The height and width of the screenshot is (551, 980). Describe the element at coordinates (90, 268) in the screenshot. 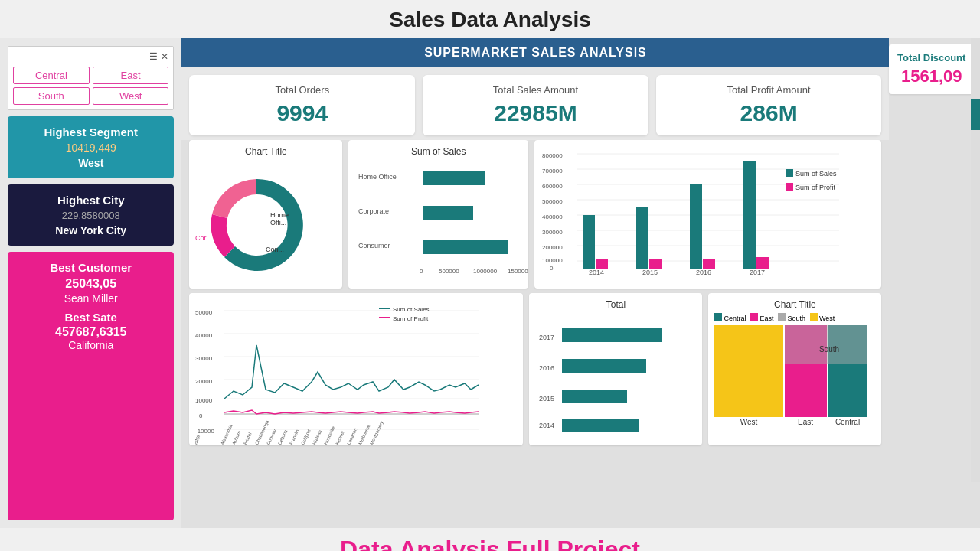

I see `best-customer-label: Best Customer` at that location.